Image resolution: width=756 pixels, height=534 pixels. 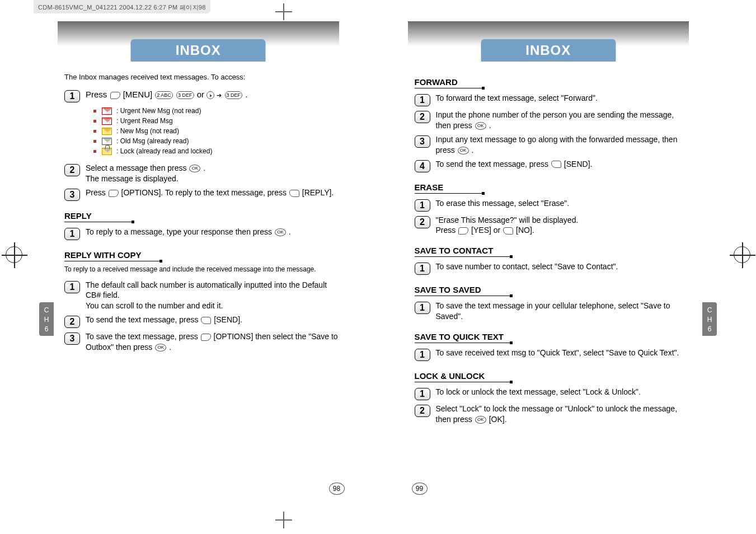 What do you see at coordinates (145, 174) in the screenshot?
I see `step-text: Select a message then press OK . The mes…` at bounding box center [145, 174].